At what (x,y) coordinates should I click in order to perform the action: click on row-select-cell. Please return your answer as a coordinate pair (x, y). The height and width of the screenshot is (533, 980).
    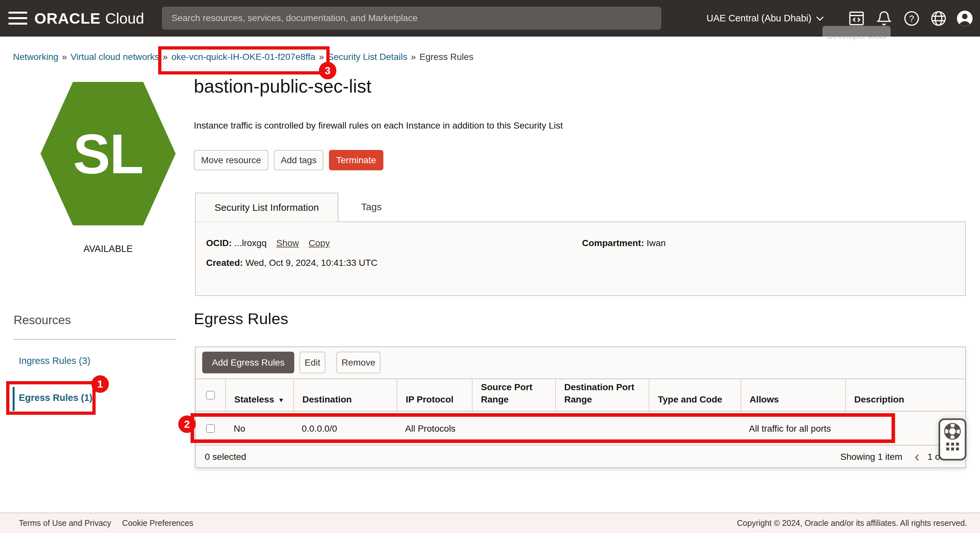
    Looking at the image, I should click on (211, 428).